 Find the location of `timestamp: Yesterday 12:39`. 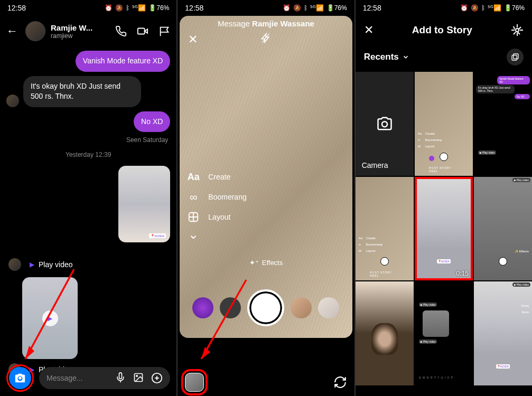

timestamp: Yesterday 12:39 is located at coordinates (88, 155).